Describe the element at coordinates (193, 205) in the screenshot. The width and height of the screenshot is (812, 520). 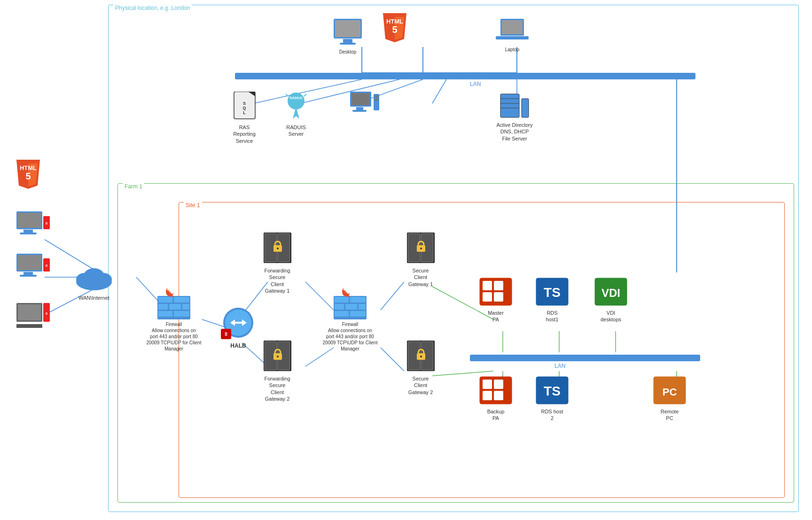
I see `site1-label: Site 1` at that location.